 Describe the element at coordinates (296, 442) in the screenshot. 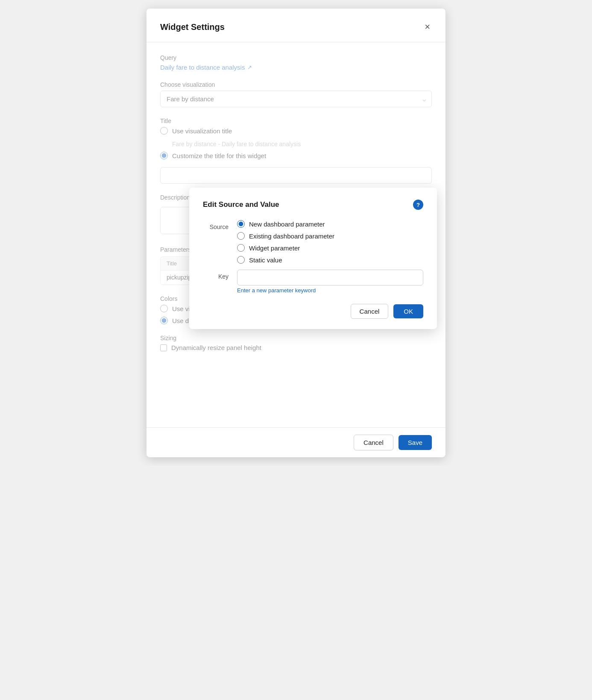

I see `modal-footer: Cancel Save` at that location.